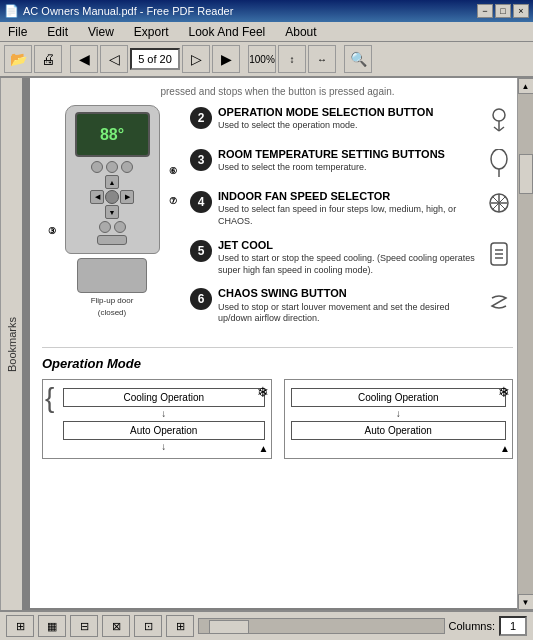 The height and width of the screenshot is (640, 533). I want to click on menu-edit: Edit, so click(58, 32).